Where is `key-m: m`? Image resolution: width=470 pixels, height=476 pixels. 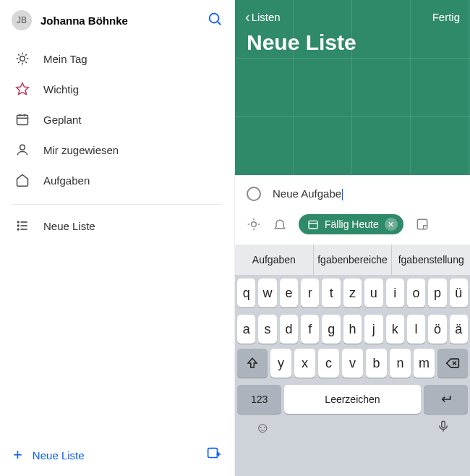
key-m: m is located at coordinates (424, 363).